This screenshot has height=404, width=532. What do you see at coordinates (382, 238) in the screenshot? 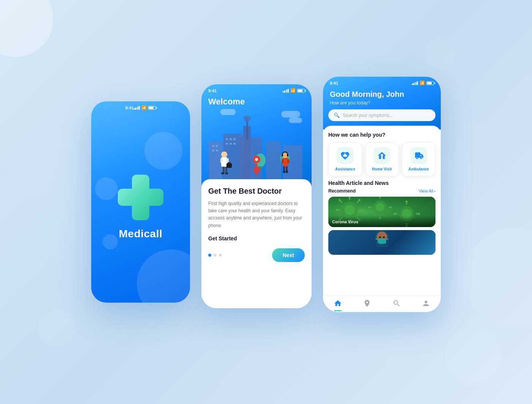
I see `news-section: Health Article and News Recommend View A…` at bounding box center [382, 238].